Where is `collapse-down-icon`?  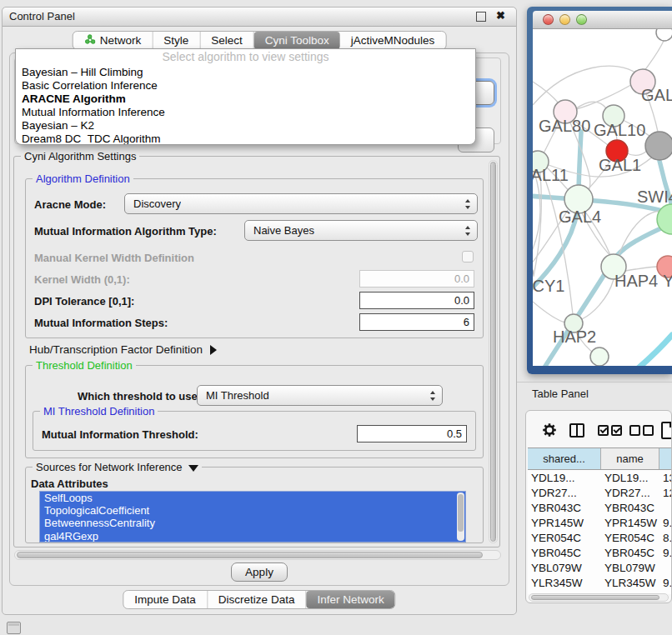 collapse-down-icon is located at coordinates (193, 468).